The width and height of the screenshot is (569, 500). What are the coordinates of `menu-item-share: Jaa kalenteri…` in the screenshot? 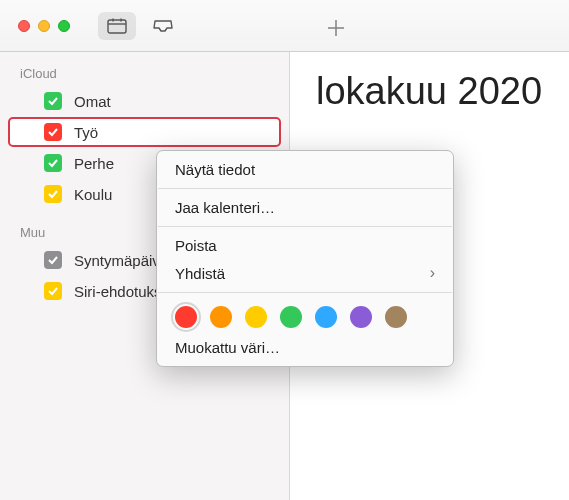 It's located at (305, 208).